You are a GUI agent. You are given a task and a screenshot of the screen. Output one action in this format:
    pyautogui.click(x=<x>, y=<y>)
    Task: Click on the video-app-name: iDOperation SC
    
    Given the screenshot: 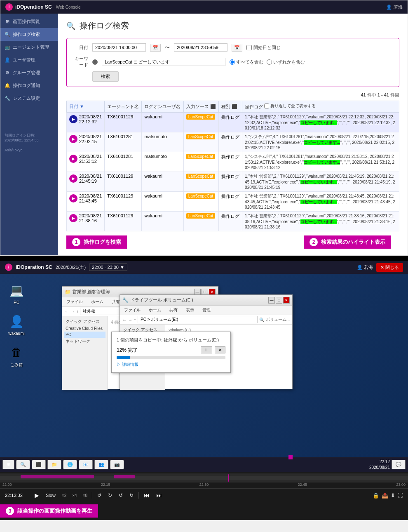 What is the action you would take?
    pyautogui.click(x=34, y=267)
    